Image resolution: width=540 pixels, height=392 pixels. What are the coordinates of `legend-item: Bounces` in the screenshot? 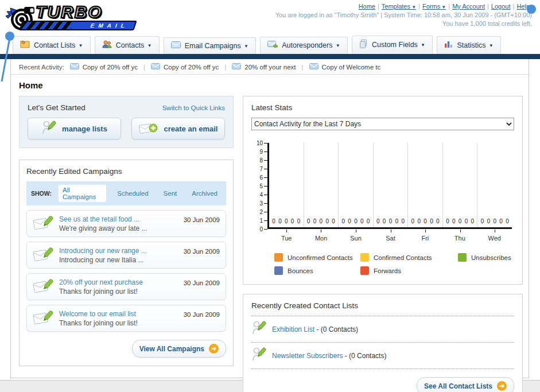 It's located at (317, 271).